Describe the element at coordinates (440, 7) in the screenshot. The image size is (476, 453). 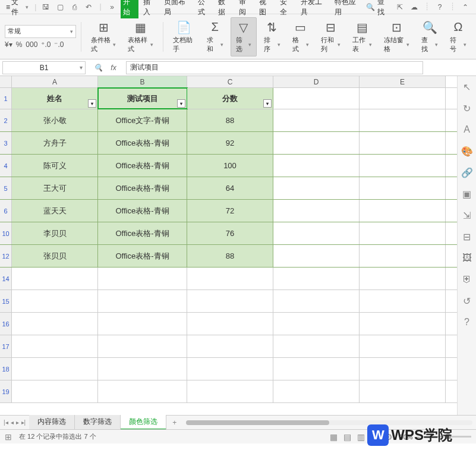
I see `help-icon: ?` at that location.